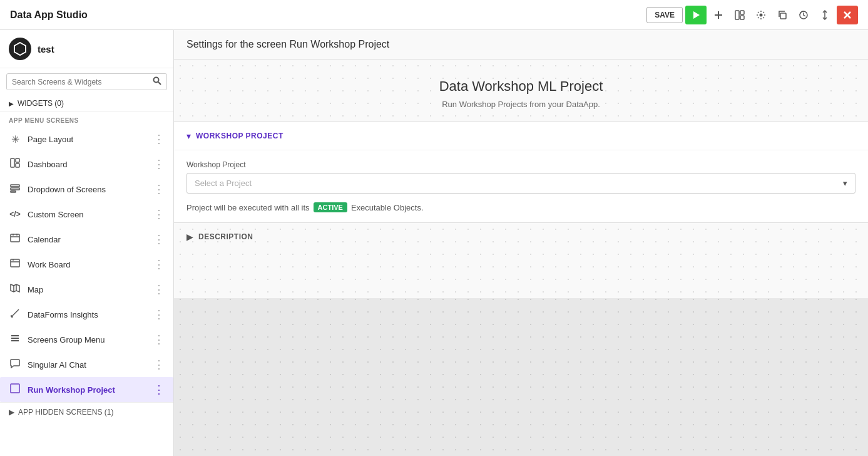  What do you see at coordinates (752, 15) in the screenshot?
I see `topbar-actions: SAVE` at bounding box center [752, 15].